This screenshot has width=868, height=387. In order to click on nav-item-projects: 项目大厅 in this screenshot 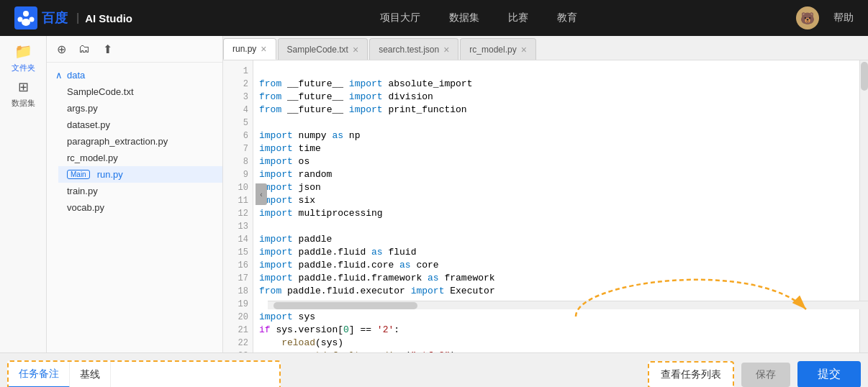, I will do `click(400, 18)`.